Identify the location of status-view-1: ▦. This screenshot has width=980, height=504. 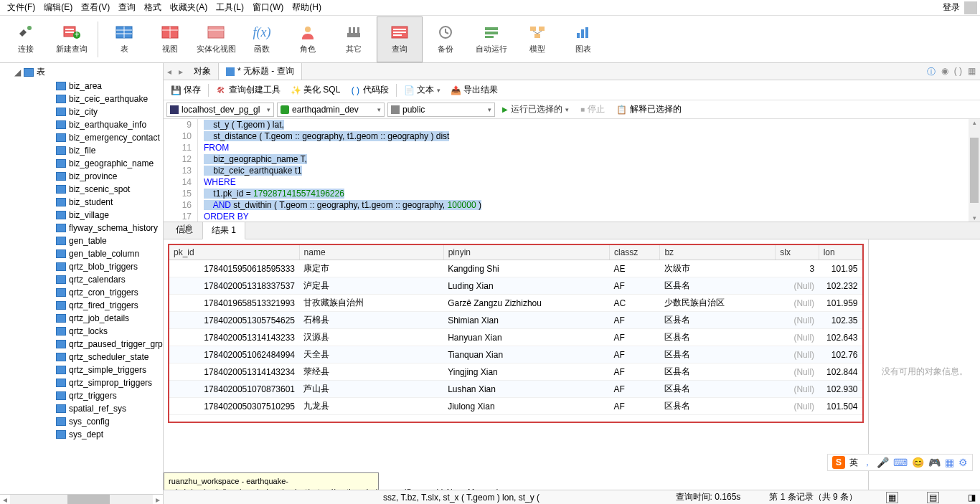
(892, 498).